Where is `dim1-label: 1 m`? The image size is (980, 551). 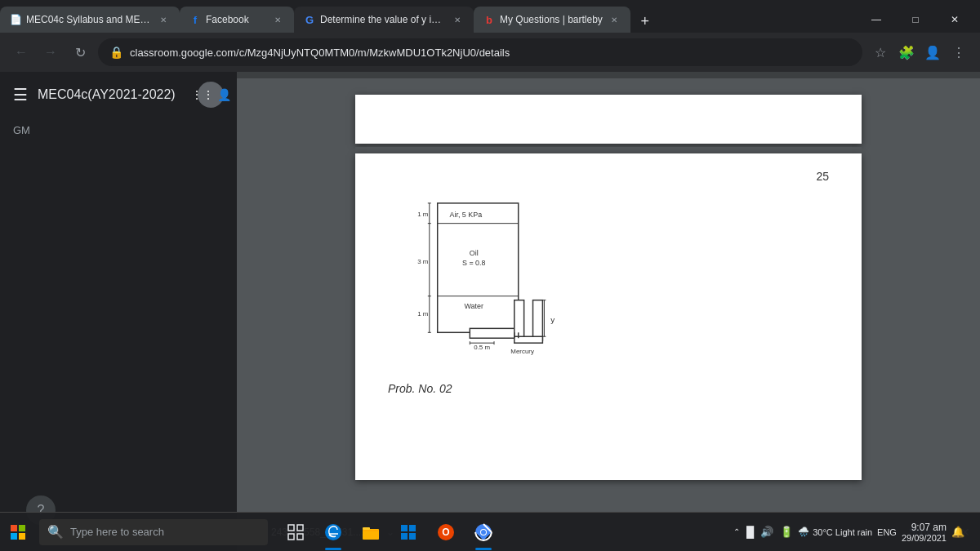 dim1-label: 1 m is located at coordinates (423, 214).